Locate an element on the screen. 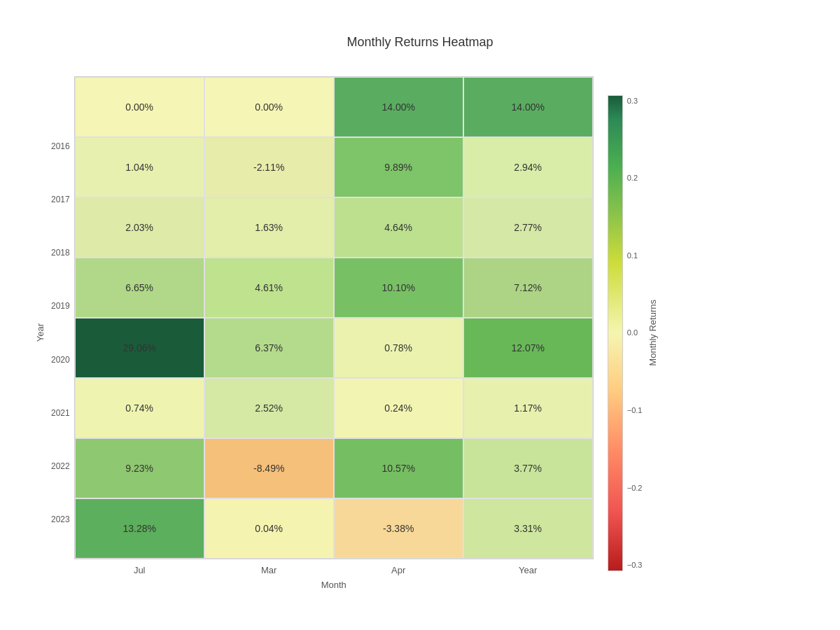  colorbar-tick: −0.3 is located at coordinates (635, 565).